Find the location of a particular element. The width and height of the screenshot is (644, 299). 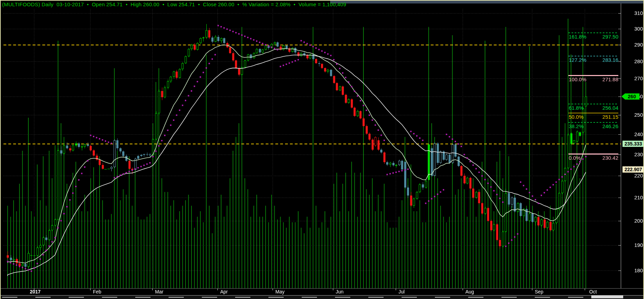

time-axis-label-apr: Apr is located at coordinates (224, 292).